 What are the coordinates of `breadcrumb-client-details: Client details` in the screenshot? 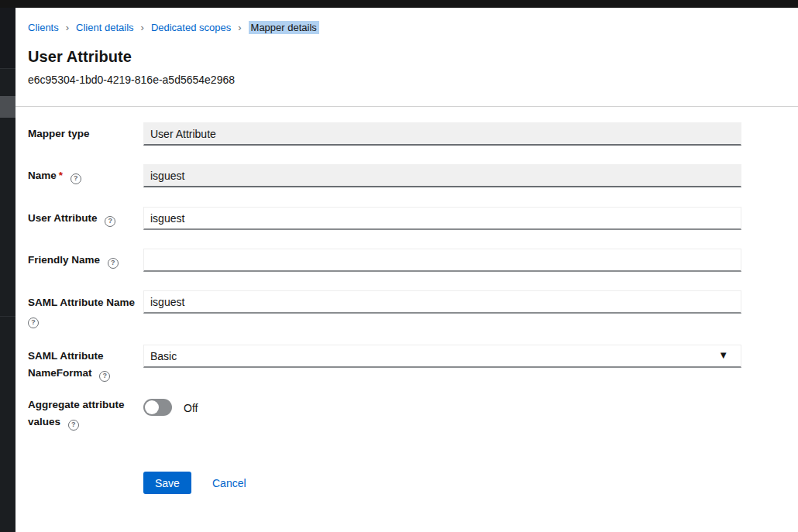 It's located at (105, 28).